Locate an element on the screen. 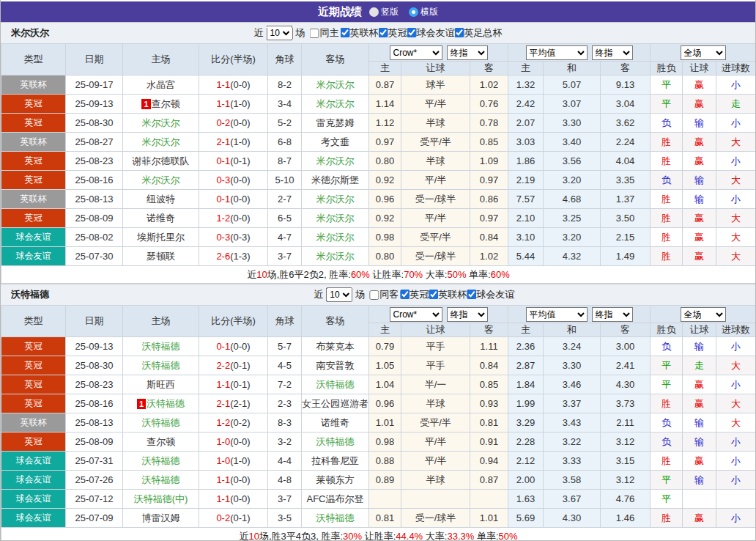  col-away: 客场 is located at coordinates (336, 321).